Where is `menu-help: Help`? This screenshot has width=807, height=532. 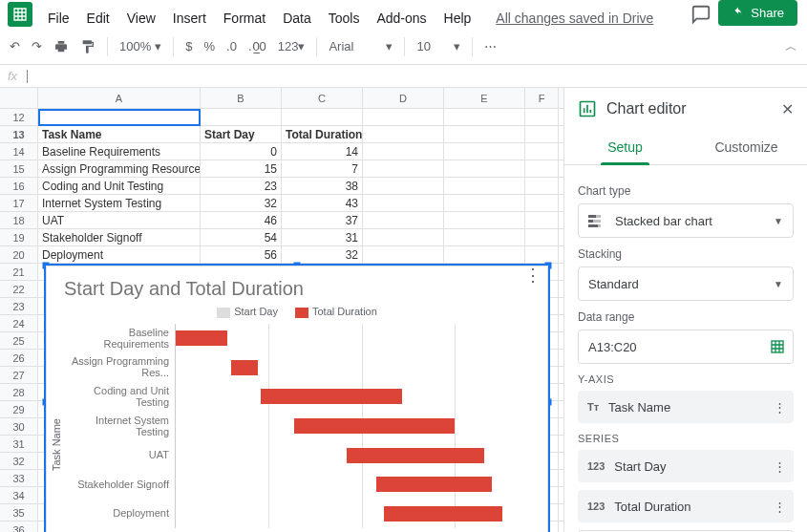 menu-help: Help is located at coordinates (458, 18).